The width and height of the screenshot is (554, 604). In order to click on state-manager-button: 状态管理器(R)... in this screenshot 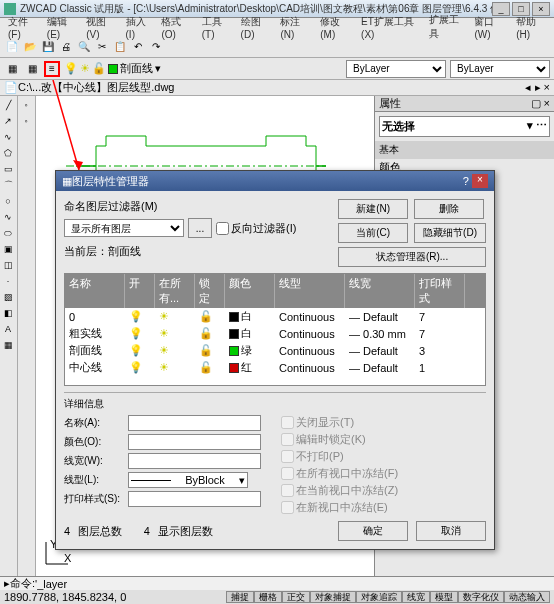, I will do `click(412, 257)`.